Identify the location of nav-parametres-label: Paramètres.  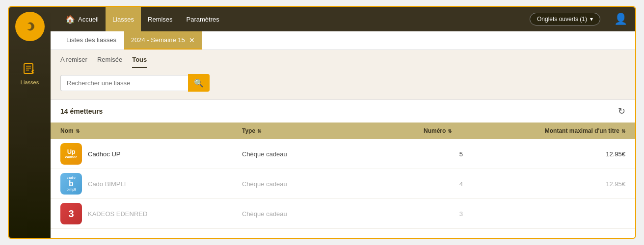
(203, 20).